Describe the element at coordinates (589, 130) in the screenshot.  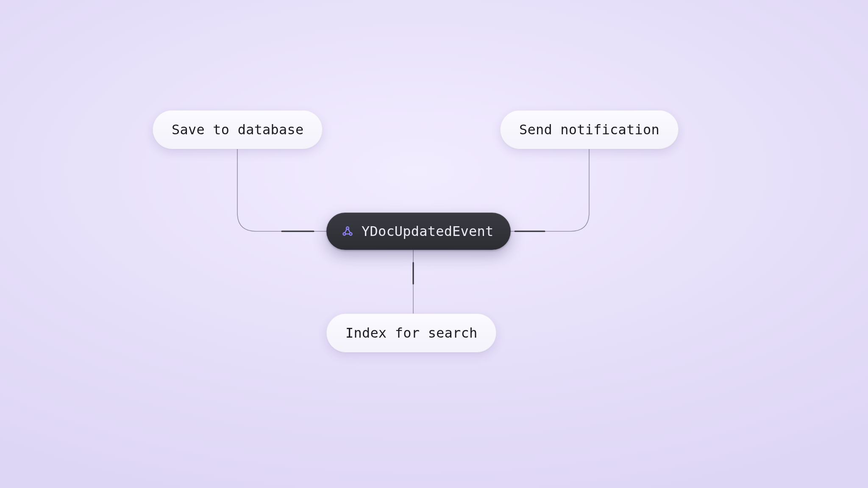
I see `node-label: Send notification` at that location.